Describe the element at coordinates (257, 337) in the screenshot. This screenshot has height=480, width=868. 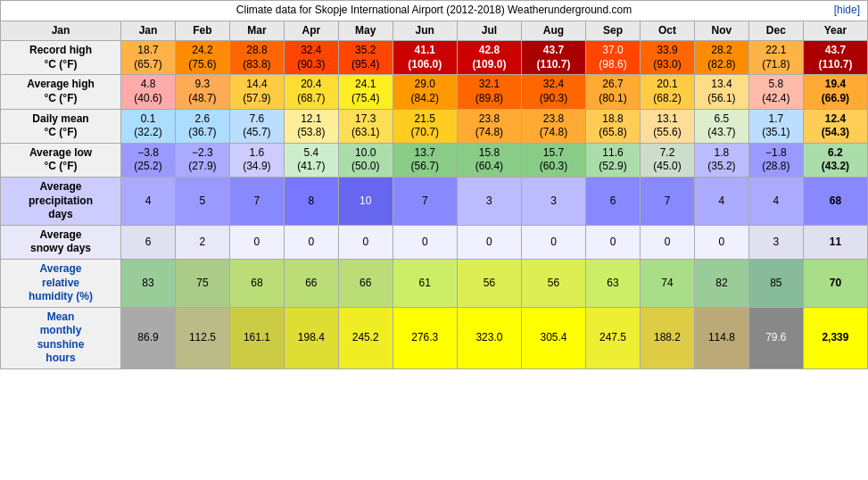
I see `sun-mar: 161.1` at that location.